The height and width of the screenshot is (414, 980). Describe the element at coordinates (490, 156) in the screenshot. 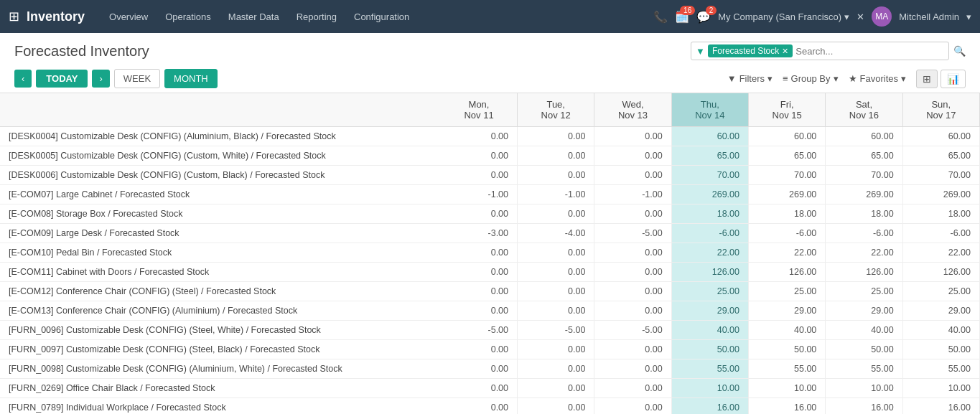

I see `table-row: [DESK0005] Customizable Desk (CONFIG) (C…` at that location.